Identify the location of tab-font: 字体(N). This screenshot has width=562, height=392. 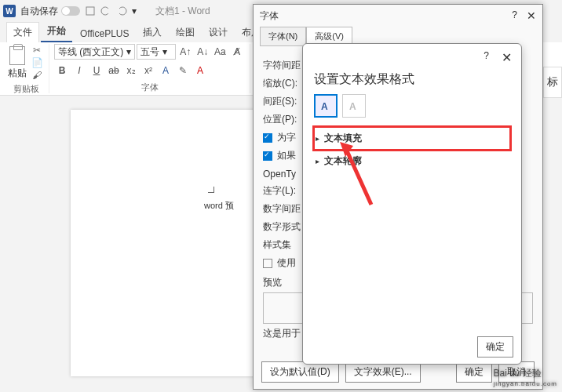
(283, 36).